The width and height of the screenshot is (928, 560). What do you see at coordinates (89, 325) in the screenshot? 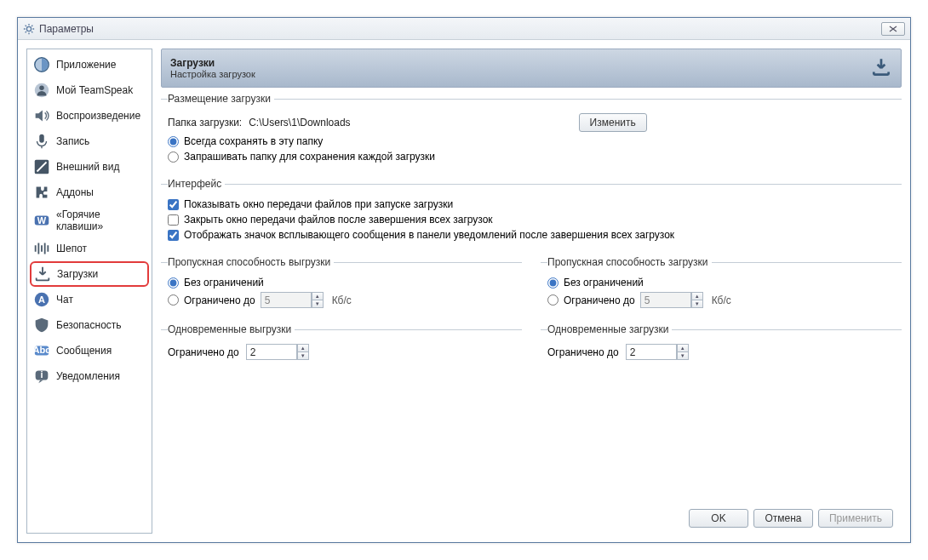
I see `sidebar-item-security: Безопасность` at bounding box center [89, 325].